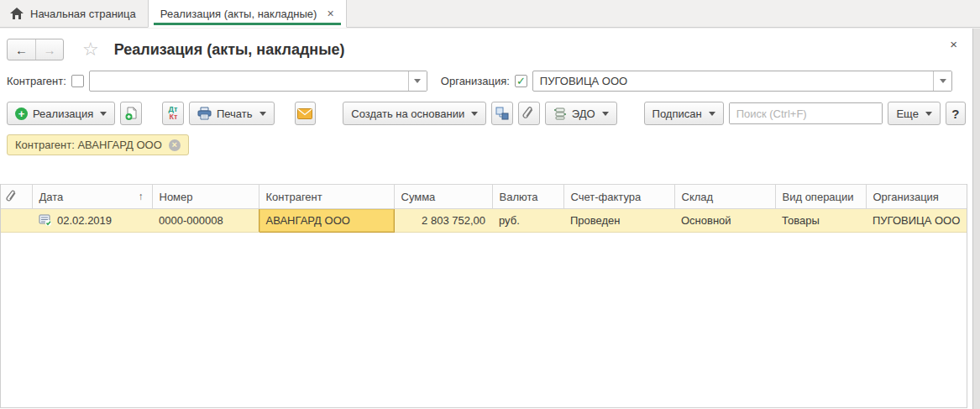 The width and height of the screenshot is (980, 409). Describe the element at coordinates (916, 197) in the screenshot. I see `column-organization: Организация` at that location.